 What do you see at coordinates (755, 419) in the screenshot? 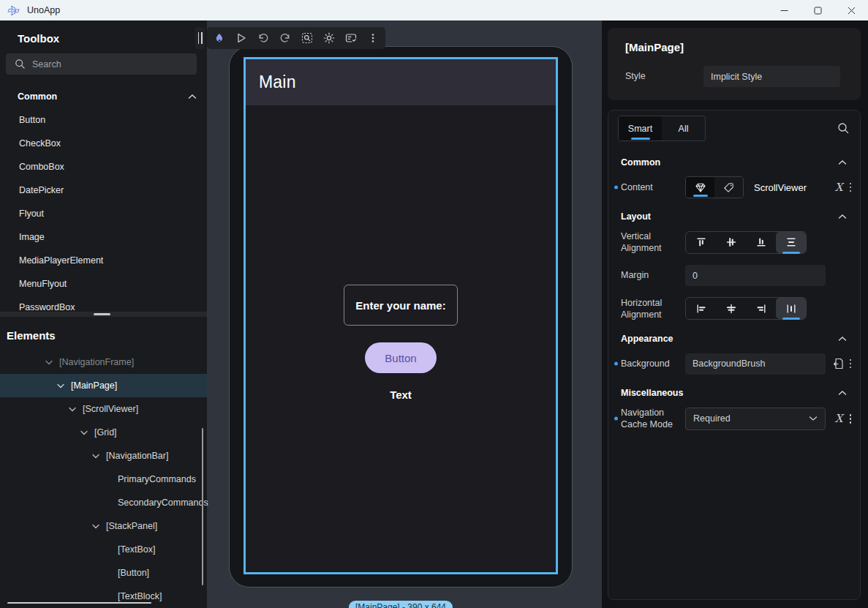
I see `navigation-cache-mode-select: Required` at bounding box center [755, 419].